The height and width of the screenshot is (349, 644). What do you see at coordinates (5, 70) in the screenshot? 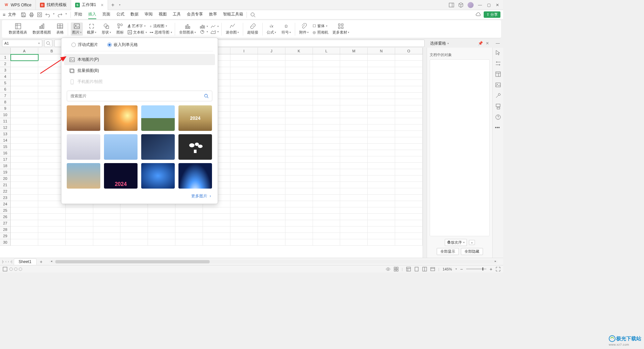
I see `row-header: 3` at bounding box center [5, 70].